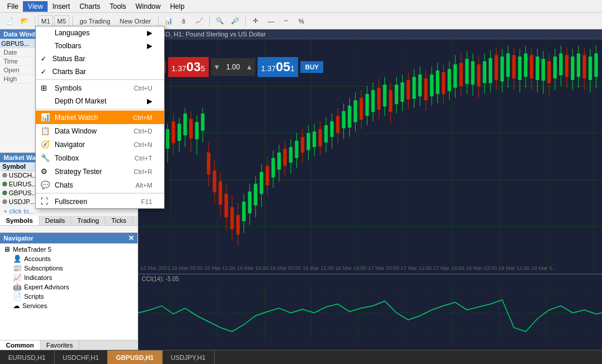 This screenshot has height=364, width=602. Describe the element at coordinates (100, 201) in the screenshot. I see `dropdown-item-fullscreen: ⛶FullscreenF11` at that location.